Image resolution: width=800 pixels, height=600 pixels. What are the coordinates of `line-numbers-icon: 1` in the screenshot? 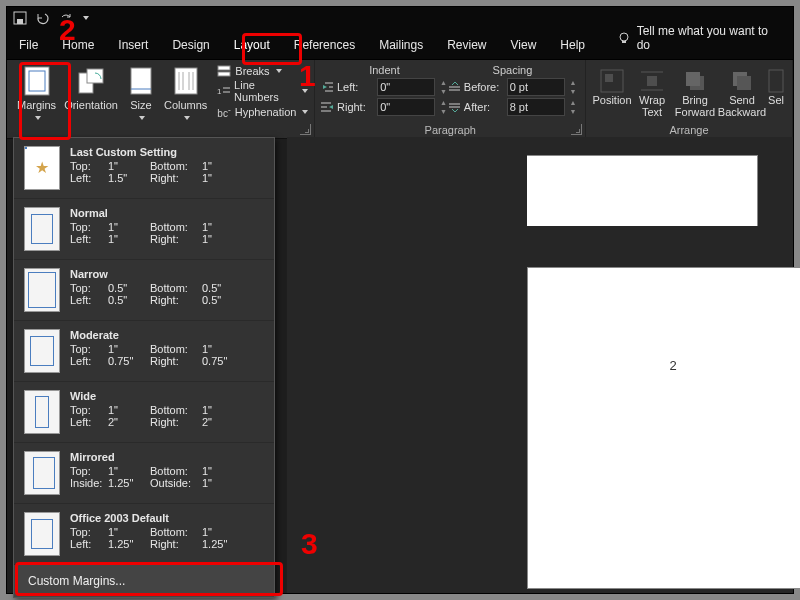 It's located at (224, 91).